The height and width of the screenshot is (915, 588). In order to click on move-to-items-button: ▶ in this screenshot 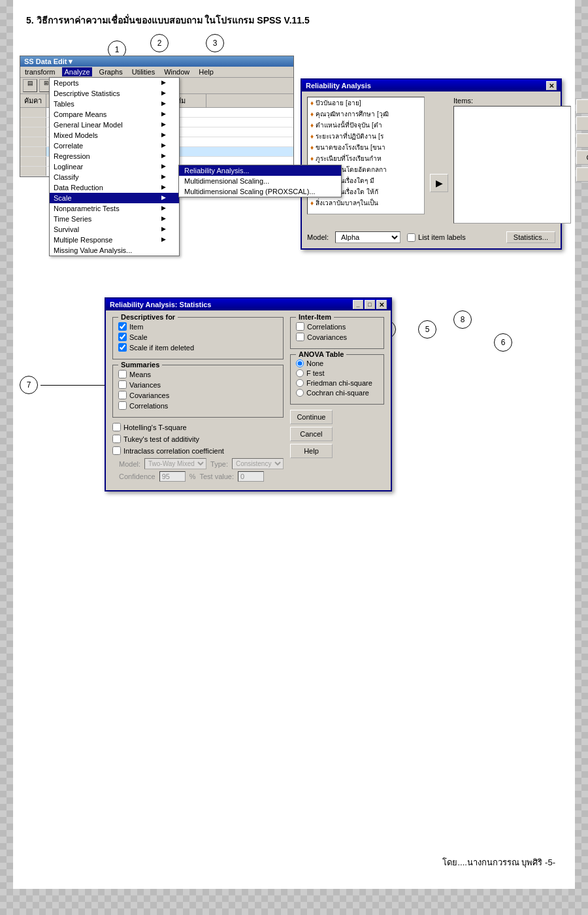, I will do `click(439, 183)`.